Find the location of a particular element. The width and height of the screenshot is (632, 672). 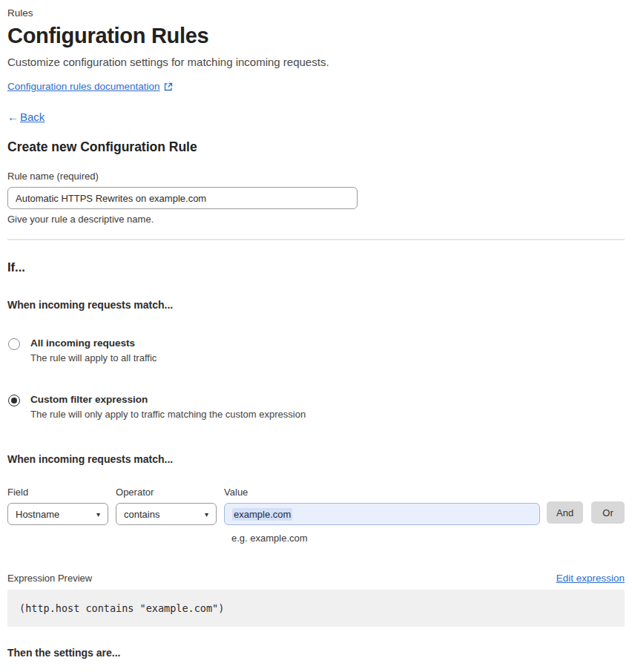

operator-select: contains ▾ is located at coordinates (166, 514).